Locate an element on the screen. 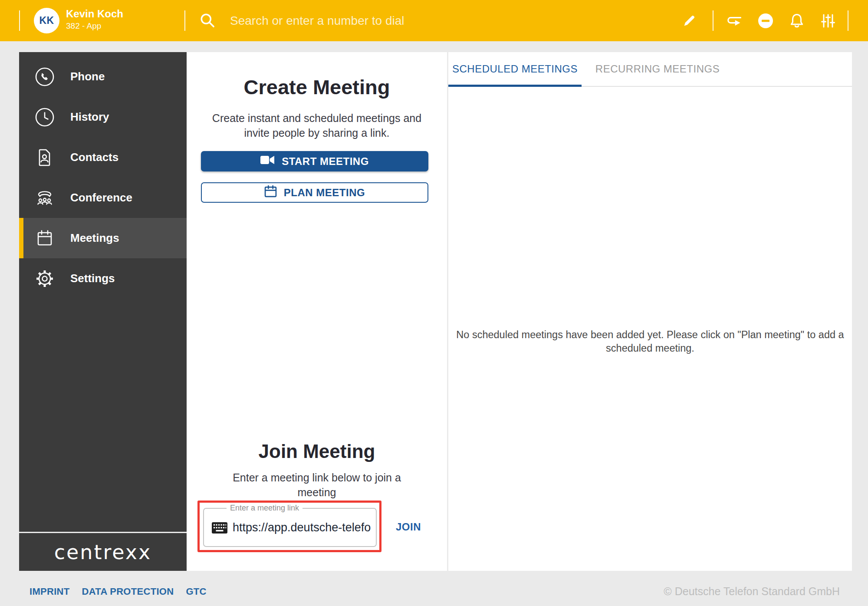 Image resolution: width=868 pixels, height=606 pixels. user-info: Kevin Koch 382 - App is located at coordinates (95, 20).